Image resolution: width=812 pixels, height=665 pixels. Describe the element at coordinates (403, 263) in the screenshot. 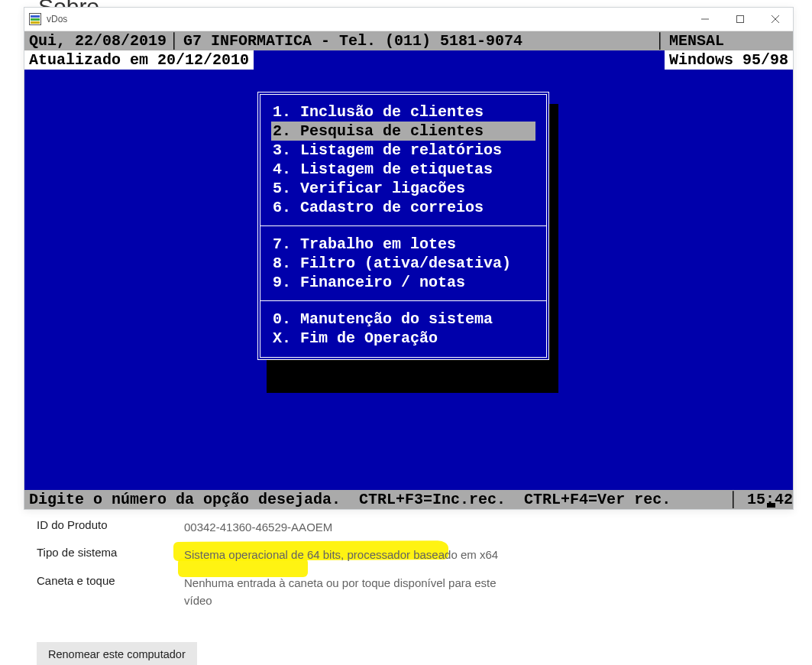

I see `menu-item: 8. Filtro (ativa/desativa)` at that location.